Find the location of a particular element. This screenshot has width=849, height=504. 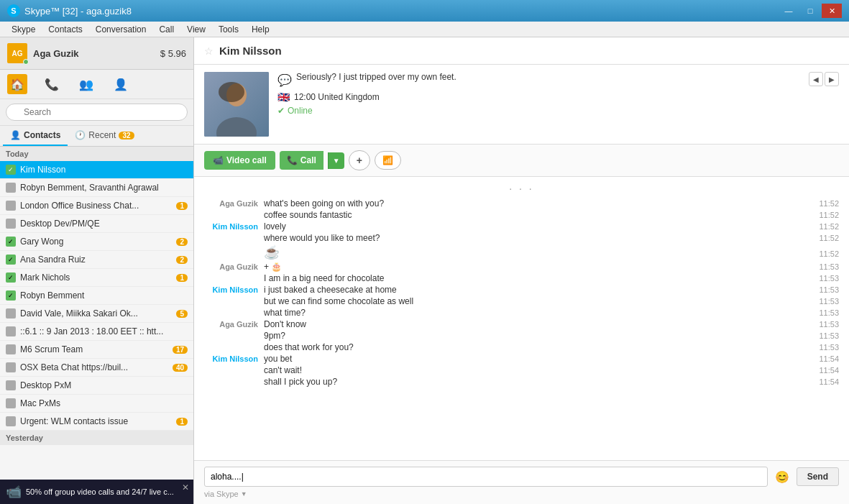

menu-tools: Tools is located at coordinates (229, 29).